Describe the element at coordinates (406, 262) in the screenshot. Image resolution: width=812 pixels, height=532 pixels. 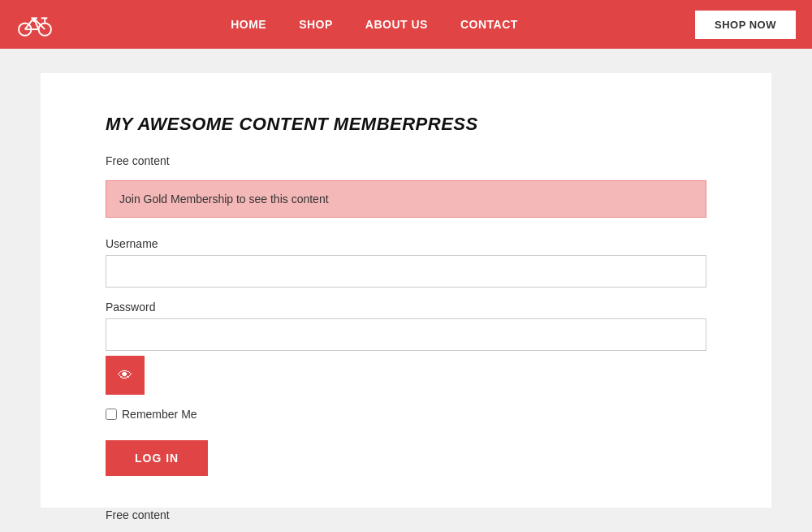
I see `username-field-group: Username` at that location.